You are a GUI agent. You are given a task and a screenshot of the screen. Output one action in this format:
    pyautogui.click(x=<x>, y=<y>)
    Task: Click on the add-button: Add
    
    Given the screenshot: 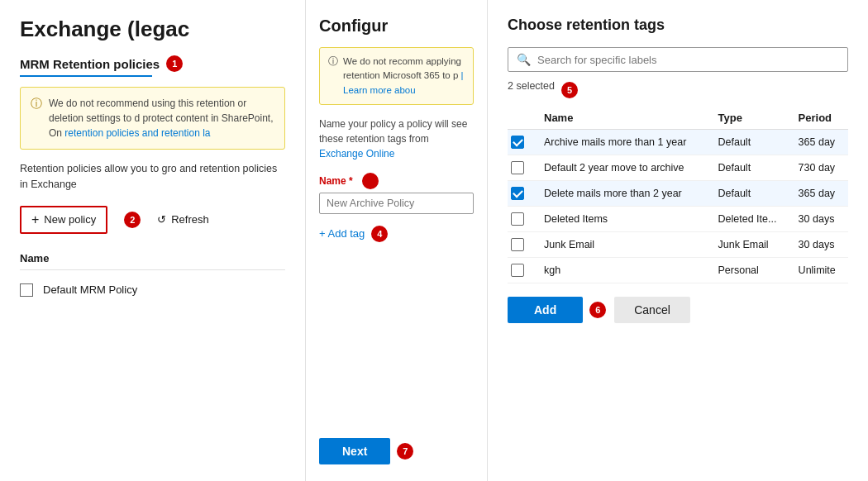 What is the action you would take?
    pyautogui.click(x=546, y=310)
    